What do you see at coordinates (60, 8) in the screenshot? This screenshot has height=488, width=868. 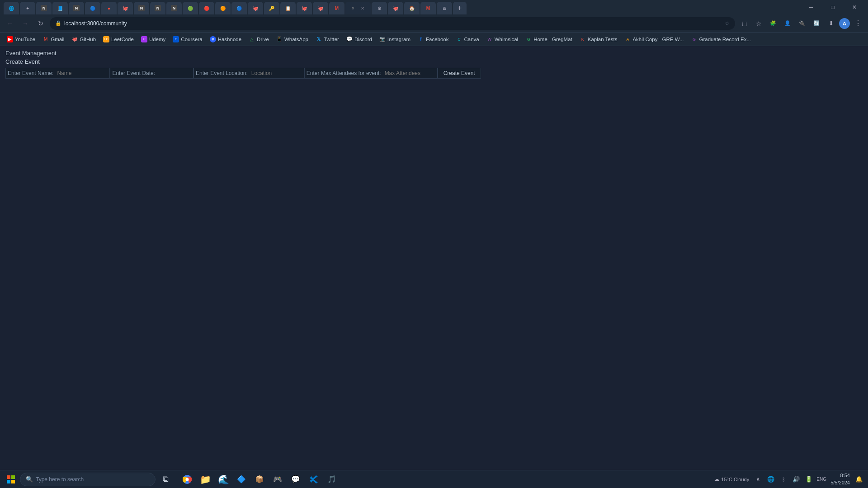 I see `tab-4: 📘` at bounding box center [60, 8].